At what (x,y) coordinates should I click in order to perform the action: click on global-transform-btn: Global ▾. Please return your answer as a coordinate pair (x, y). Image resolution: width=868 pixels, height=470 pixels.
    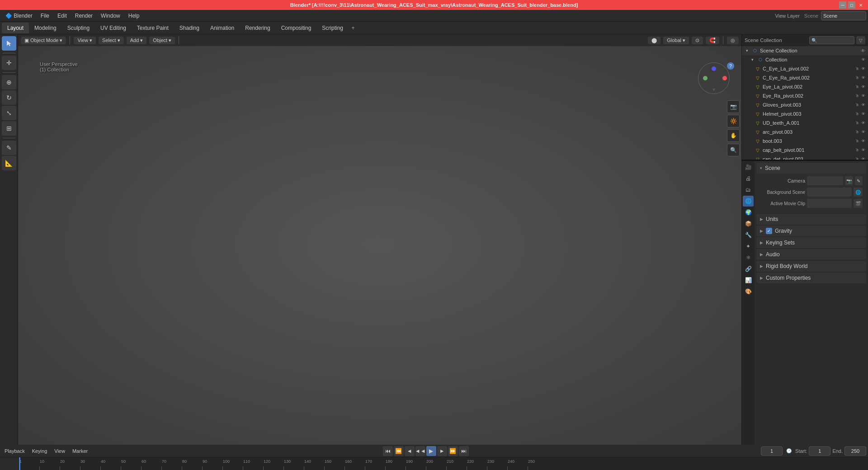
    Looking at the image, I should click on (676, 41).